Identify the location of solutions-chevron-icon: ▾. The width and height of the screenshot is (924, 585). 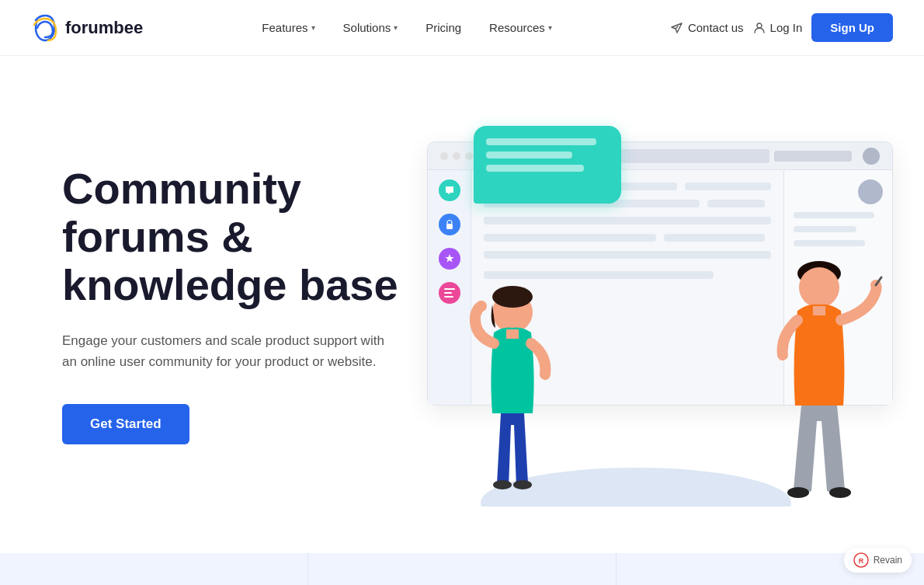
(396, 28).